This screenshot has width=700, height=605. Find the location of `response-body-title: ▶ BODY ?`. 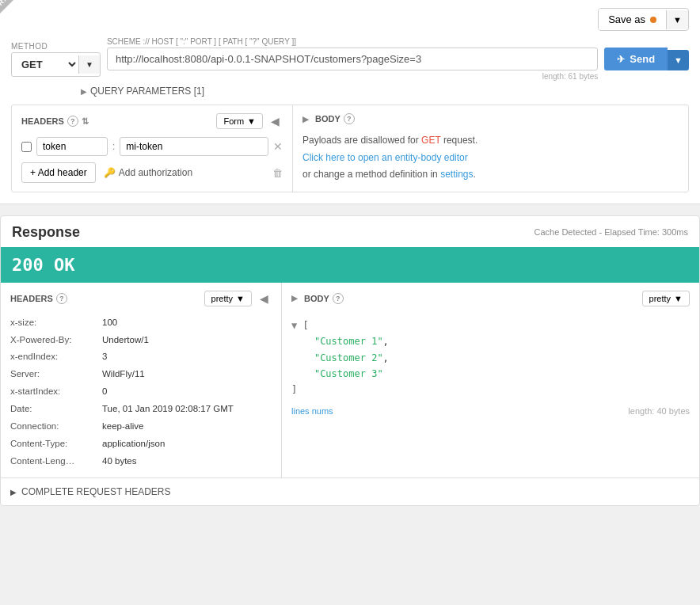

response-body-title: ▶ BODY ? is located at coordinates (318, 299).